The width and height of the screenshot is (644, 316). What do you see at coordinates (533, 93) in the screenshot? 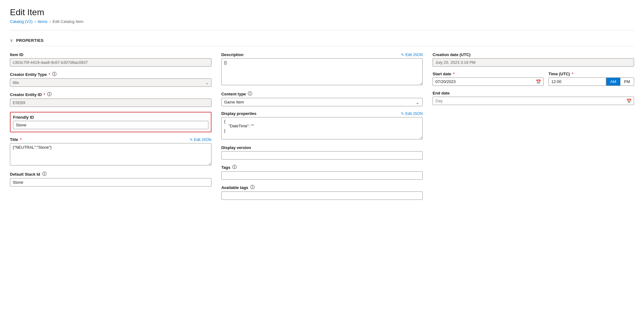
I see `end-date-label: End date` at bounding box center [533, 93].